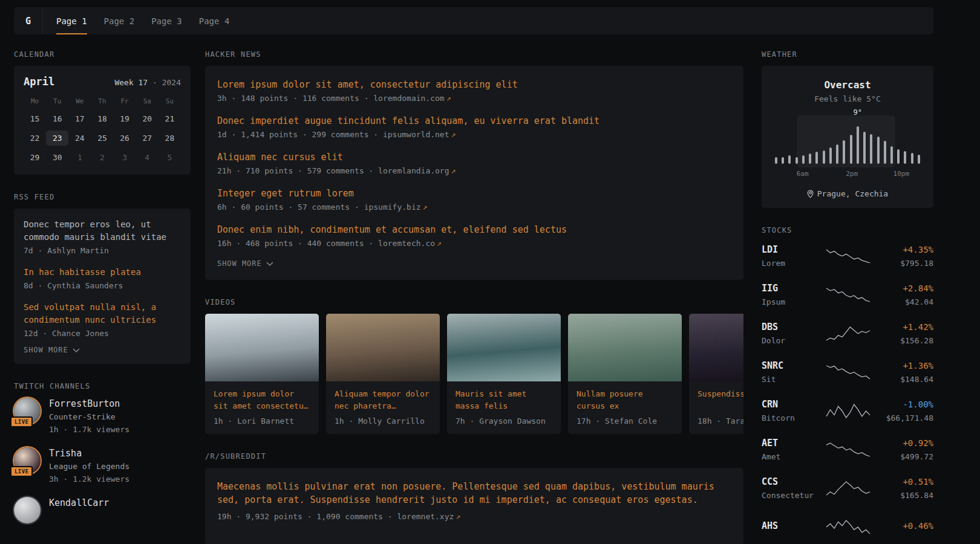 The image size is (980, 544). What do you see at coordinates (791, 411) in the screenshot?
I see `stock-id: CRN Bitcorn` at bounding box center [791, 411].